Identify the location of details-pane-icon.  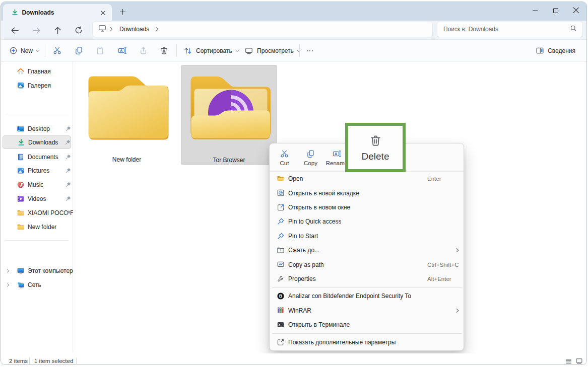
(540, 50).